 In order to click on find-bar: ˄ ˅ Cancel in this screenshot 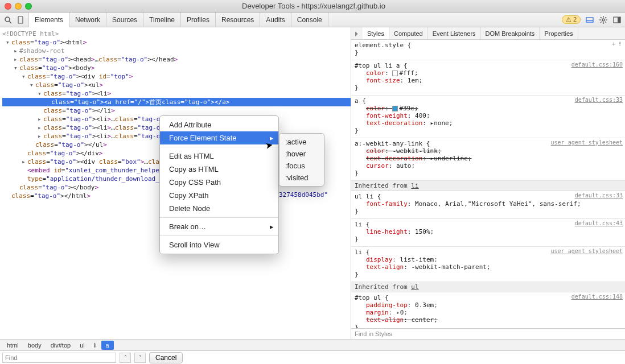, I will do `click(312, 357)`.